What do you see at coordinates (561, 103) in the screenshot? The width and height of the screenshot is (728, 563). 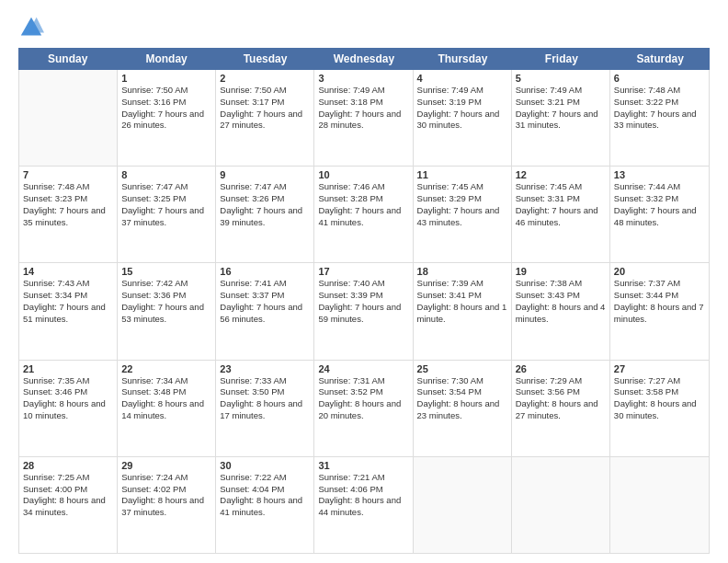 I see `sunset: Sunset: 3:21 PM` at bounding box center [561, 103].